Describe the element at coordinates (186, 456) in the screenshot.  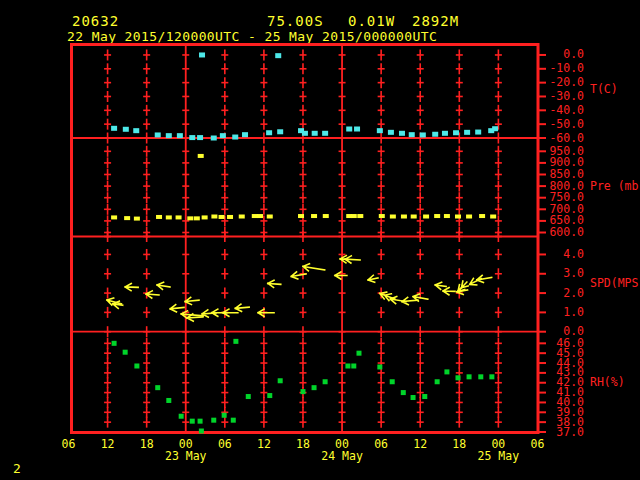
I see `date-label: 23 May` at that location.